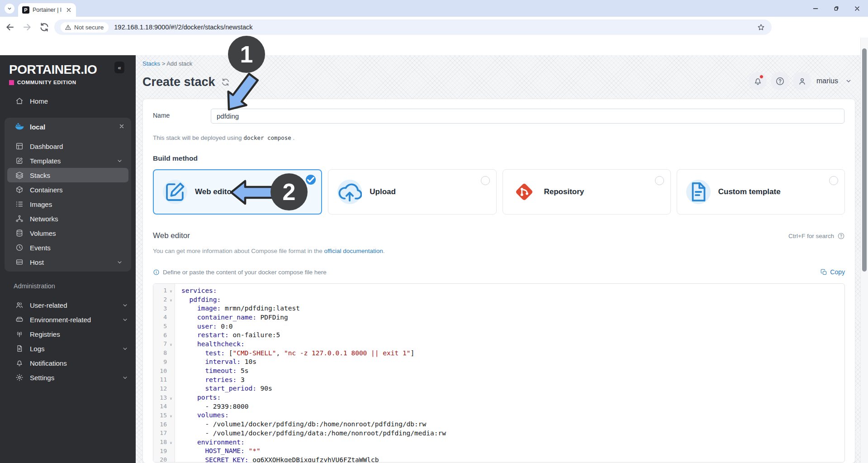  Describe the element at coordinates (499, 353) in the screenshot. I see `code-line: 8 test: ["CMD-SHELL", "nc -z 127.0.0.1 8…` at that location.